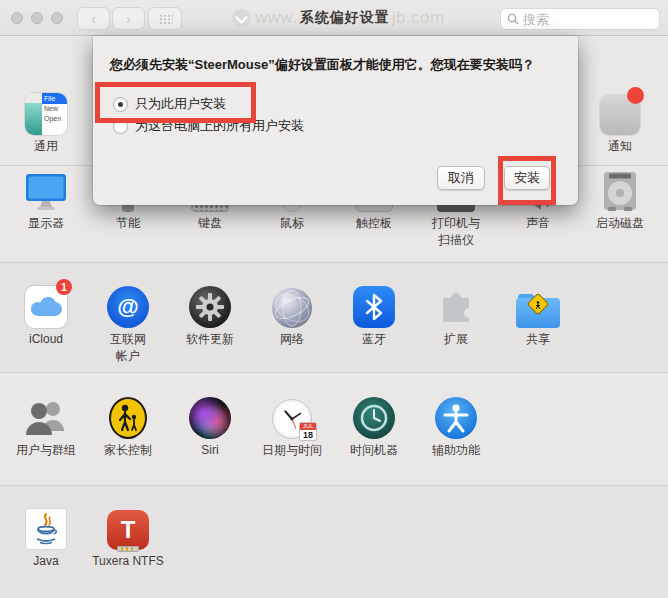 The image size is (668, 598). What do you see at coordinates (128, 418) in the screenshot?
I see `parental-controls-icon` at bounding box center [128, 418].